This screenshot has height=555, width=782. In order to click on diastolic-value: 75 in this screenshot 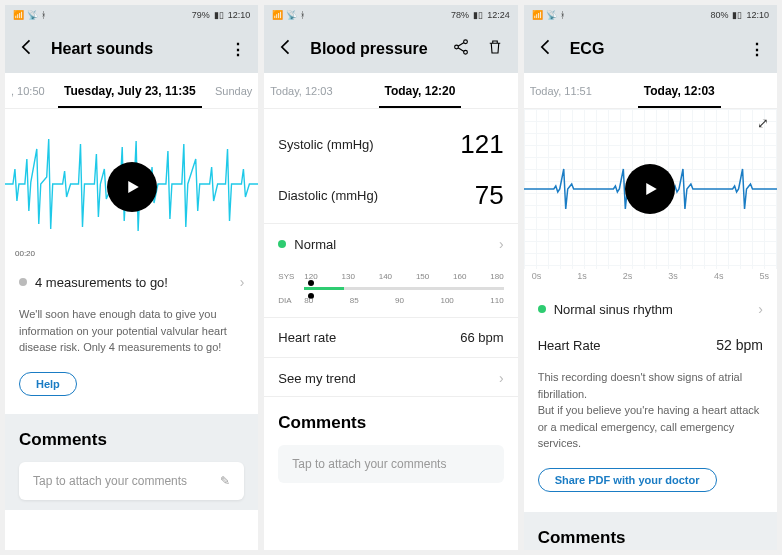, I will do `click(490, 196)`.